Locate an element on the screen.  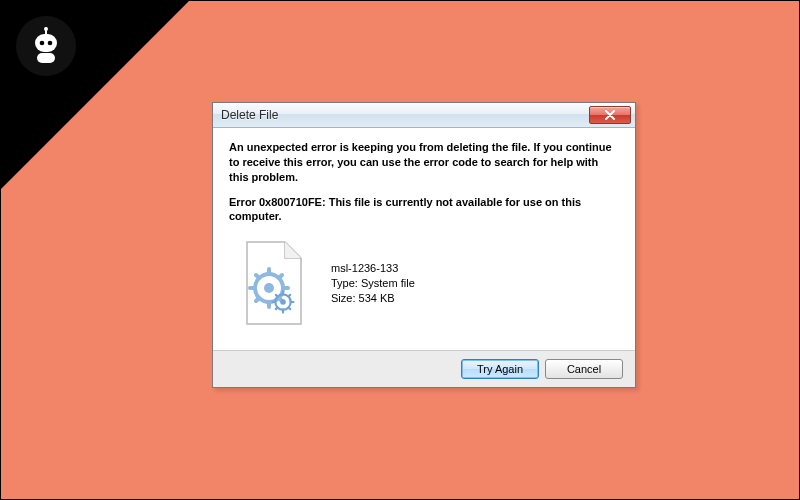
system-file-icon is located at coordinates (274, 283).